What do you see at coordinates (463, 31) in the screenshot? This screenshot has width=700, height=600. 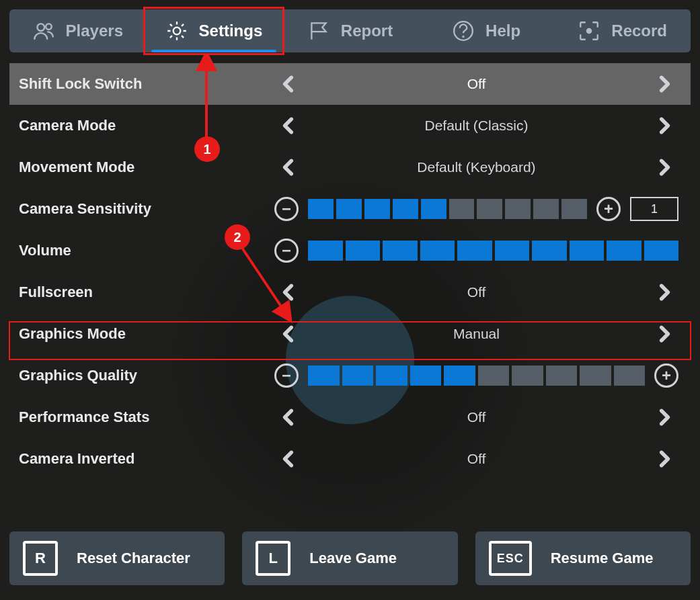 I see `help-icon` at bounding box center [463, 31].